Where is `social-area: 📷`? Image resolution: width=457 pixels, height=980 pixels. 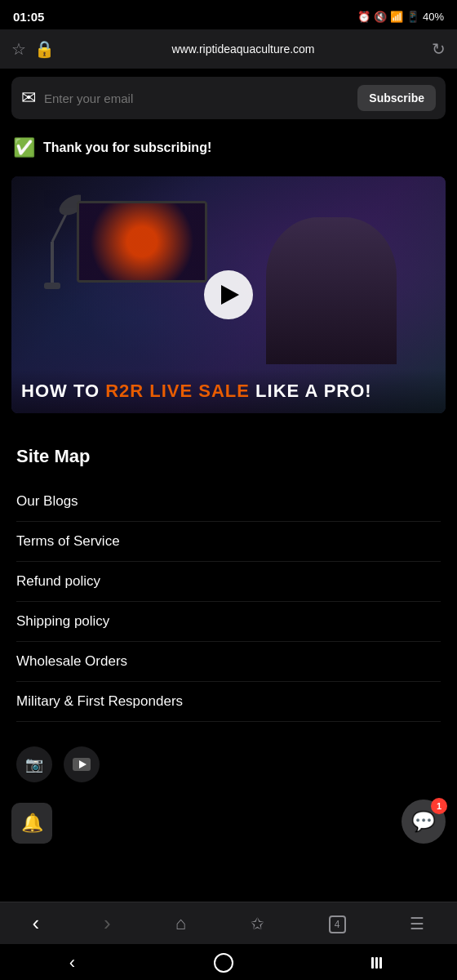
social-area: 📷 is located at coordinates (228, 760).